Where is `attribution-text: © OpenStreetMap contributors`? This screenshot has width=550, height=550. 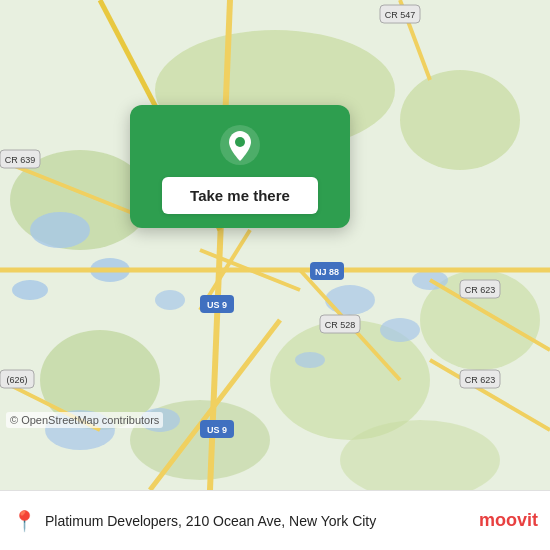
attribution-text: © OpenStreetMap contributors is located at coordinates (84, 420).